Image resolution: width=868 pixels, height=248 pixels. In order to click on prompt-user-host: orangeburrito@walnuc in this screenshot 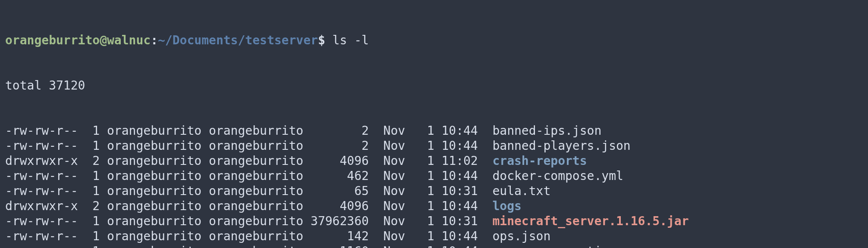, I will do `click(78, 40)`.